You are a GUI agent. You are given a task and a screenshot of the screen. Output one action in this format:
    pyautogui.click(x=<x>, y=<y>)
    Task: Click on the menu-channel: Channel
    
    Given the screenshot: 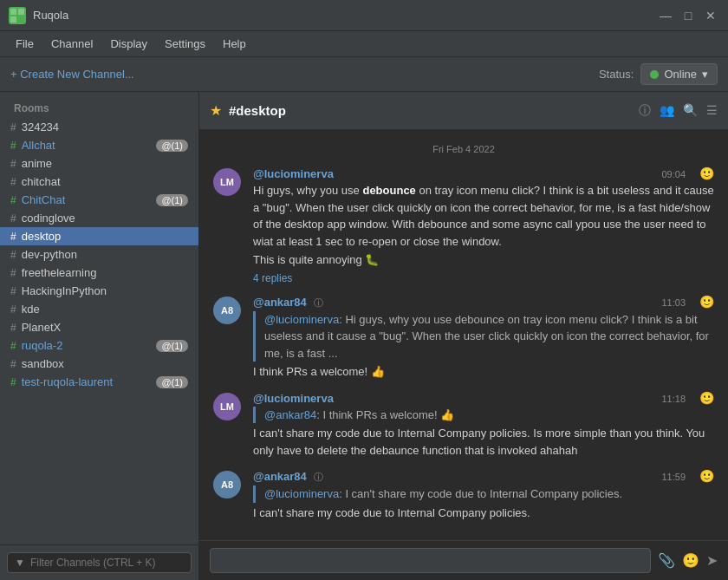 What is the action you would take?
    pyautogui.click(x=72, y=43)
    